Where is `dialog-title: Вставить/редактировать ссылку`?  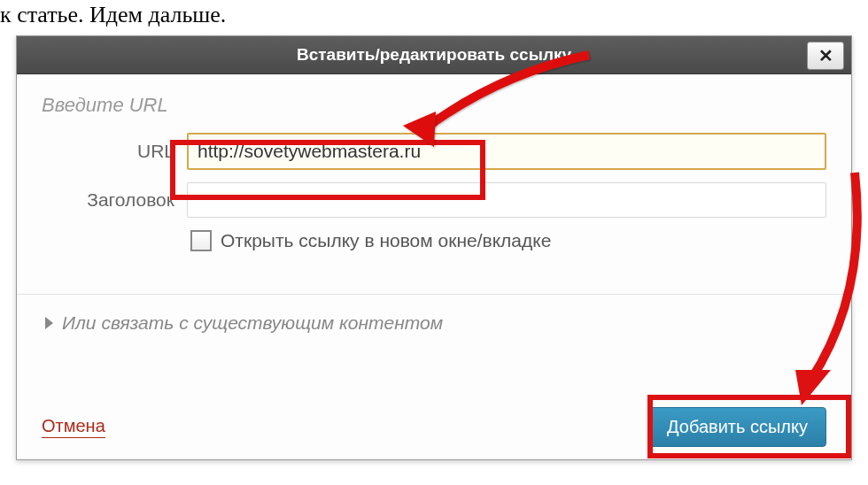 dialog-title: Вставить/редактировать ссылку is located at coordinates (434, 55).